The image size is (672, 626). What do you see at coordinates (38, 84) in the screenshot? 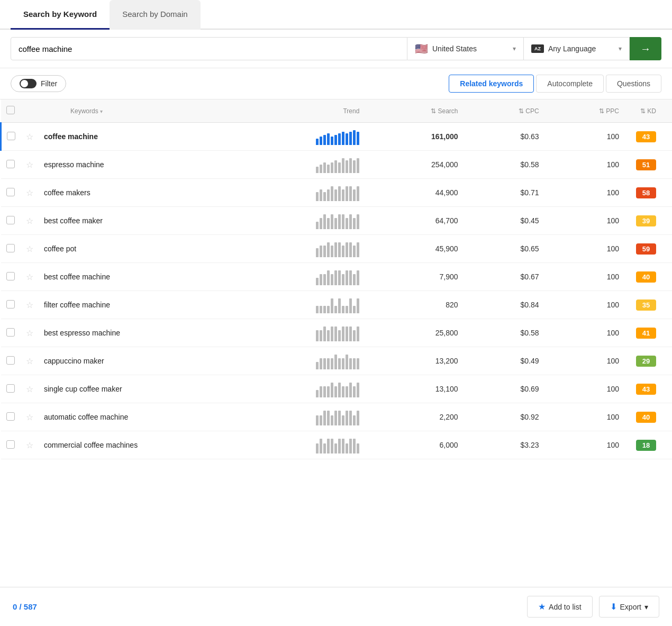
I see `filter-button: Filter` at bounding box center [38, 84].